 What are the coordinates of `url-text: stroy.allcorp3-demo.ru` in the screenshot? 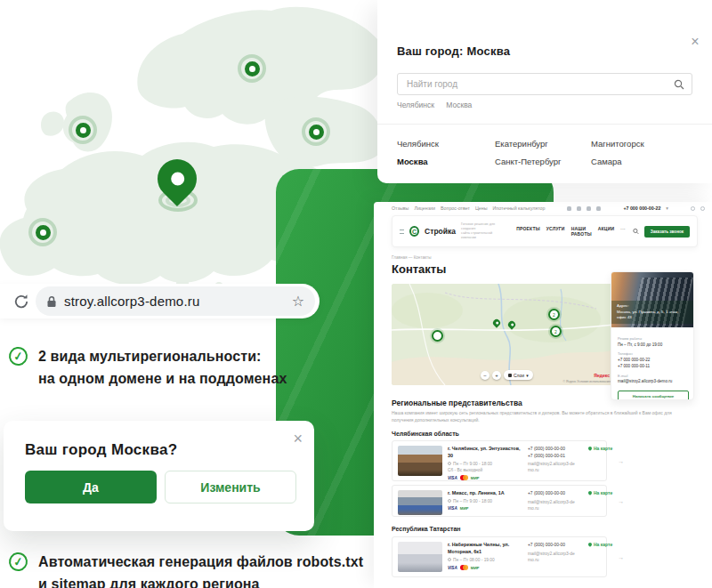 It's located at (174, 301).